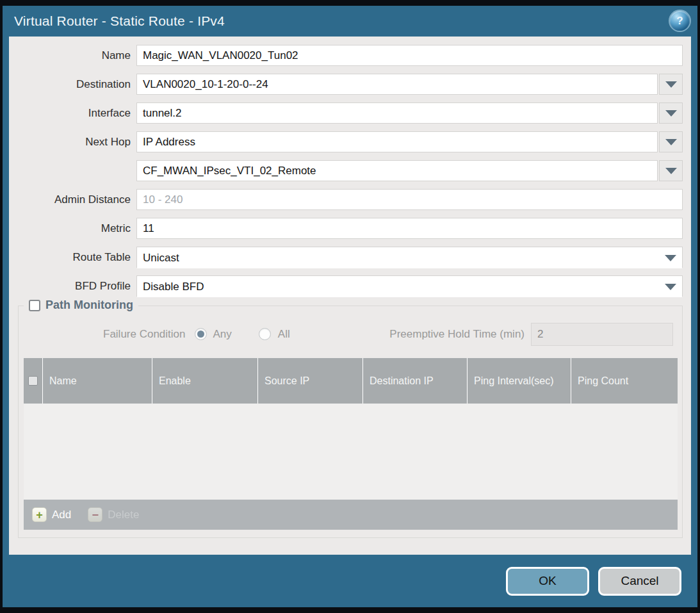 This screenshot has width=700, height=613. Describe the element at coordinates (351, 380) in the screenshot. I see `table-header-row: Name Enable Source IP Destination IP Pin…` at that location.